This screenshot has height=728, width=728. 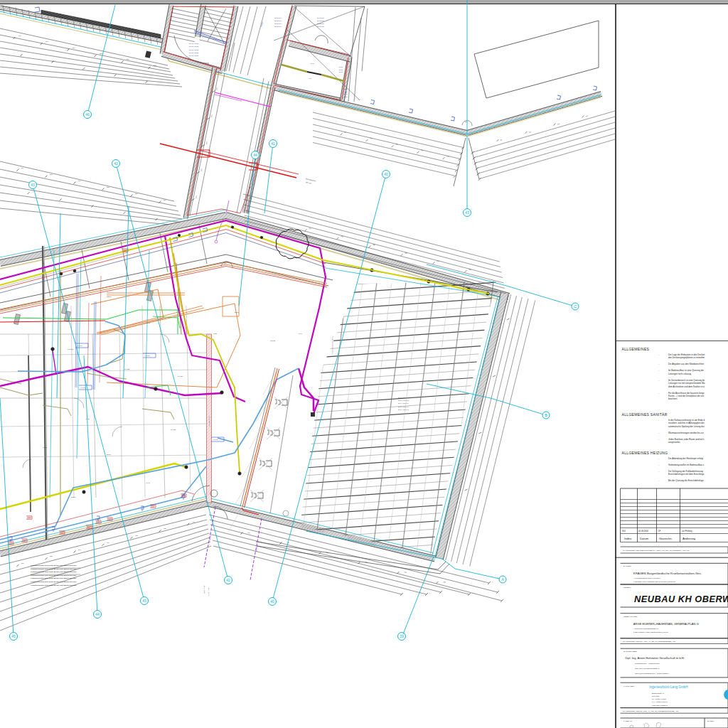 I want to click on svg-text: St 25, so click(x=215, y=333).